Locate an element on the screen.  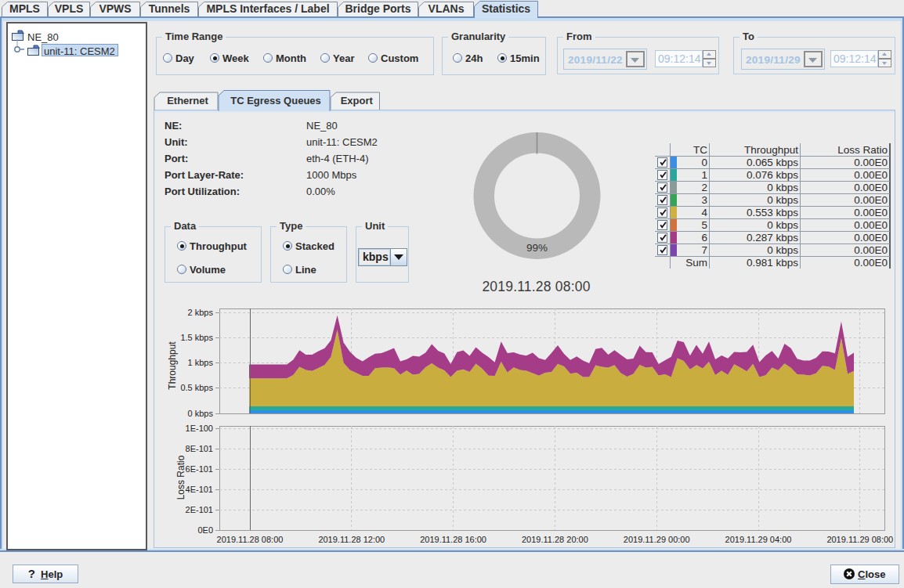
svg-text: 0 kbps is located at coordinates (201, 413).